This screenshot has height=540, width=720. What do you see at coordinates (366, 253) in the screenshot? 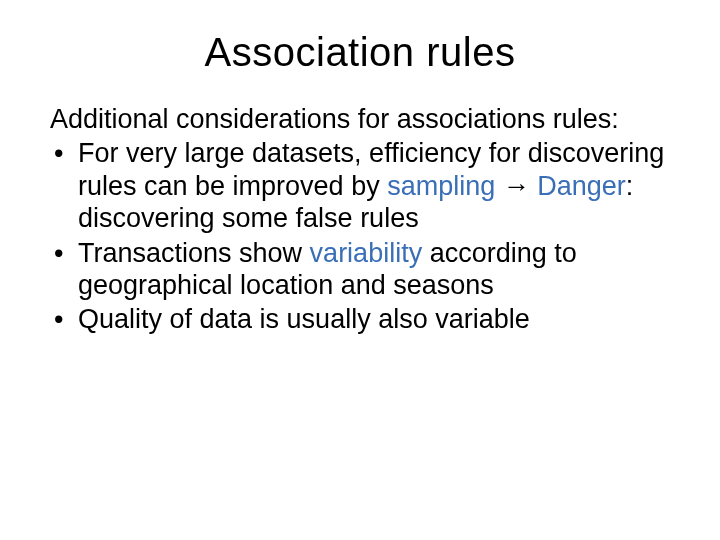
I see `highlight-variability: variability` at bounding box center [366, 253].